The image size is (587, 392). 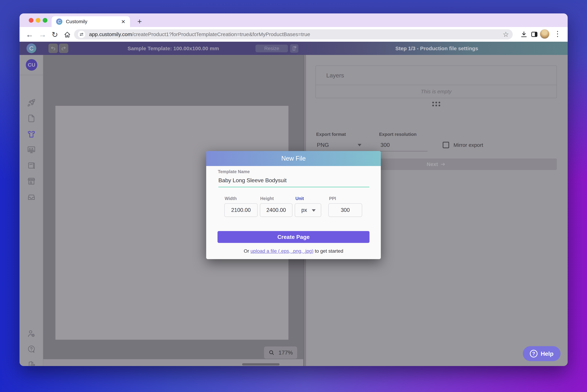 What do you see at coordinates (110, 34) in the screenshot?
I see `url-host: app.customily.com` at bounding box center [110, 34].